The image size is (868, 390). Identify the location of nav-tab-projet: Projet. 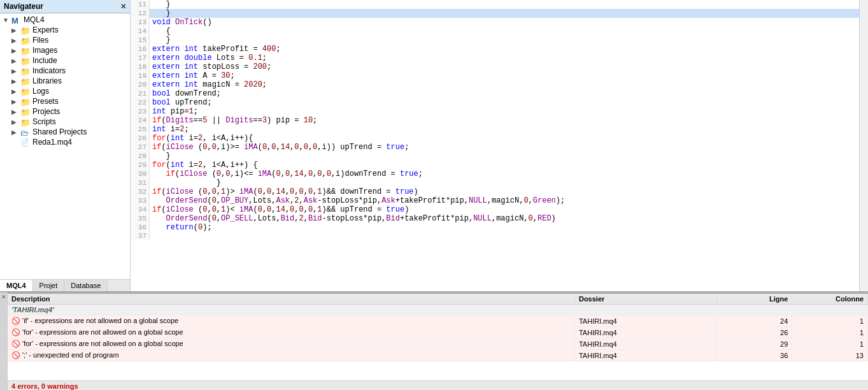
(49, 285).